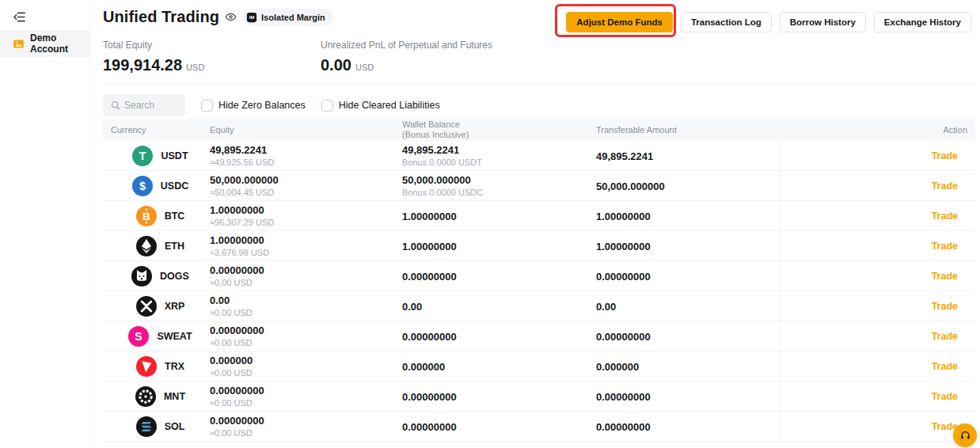  What do you see at coordinates (212, 57) in the screenshot?
I see `total-equity-stat: Total Equity 199,914.28 USD` at bounding box center [212, 57].